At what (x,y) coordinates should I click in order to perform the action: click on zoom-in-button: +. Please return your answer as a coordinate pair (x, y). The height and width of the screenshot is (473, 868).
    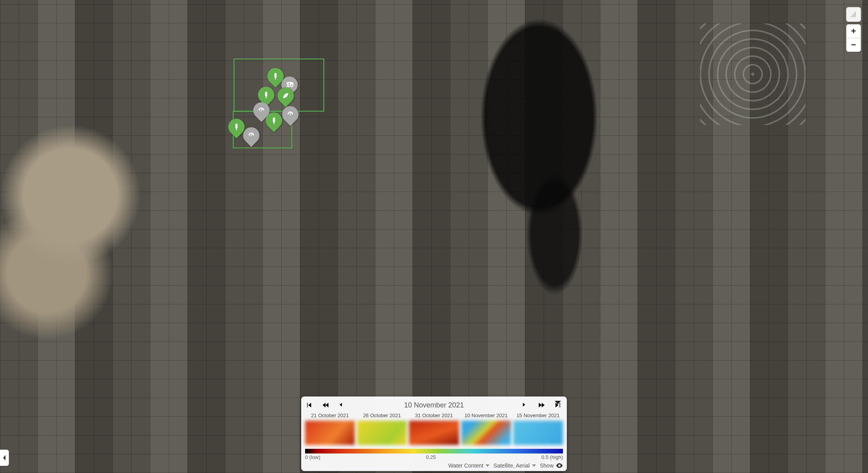
    Looking at the image, I should click on (854, 31).